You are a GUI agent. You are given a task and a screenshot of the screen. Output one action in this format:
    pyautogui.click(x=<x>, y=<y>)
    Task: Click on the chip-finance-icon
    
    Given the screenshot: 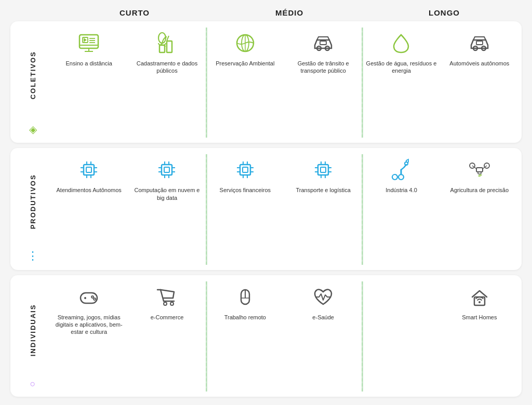 What is the action you would take?
    pyautogui.click(x=245, y=170)
    